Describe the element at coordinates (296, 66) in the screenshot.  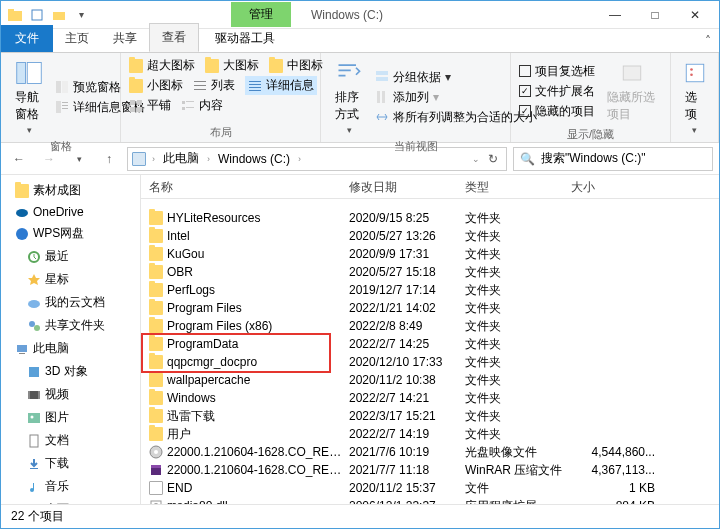
I see `view-medium-icons: 中图标` at that location.